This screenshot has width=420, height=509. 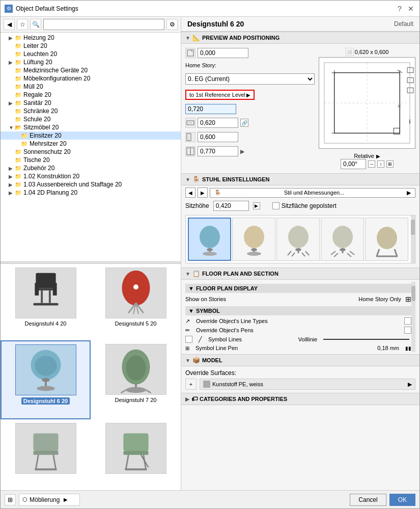 What do you see at coordinates (250, 79) in the screenshot?
I see `home-story-select: 0. EG (Current)` at bounding box center [250, 79].